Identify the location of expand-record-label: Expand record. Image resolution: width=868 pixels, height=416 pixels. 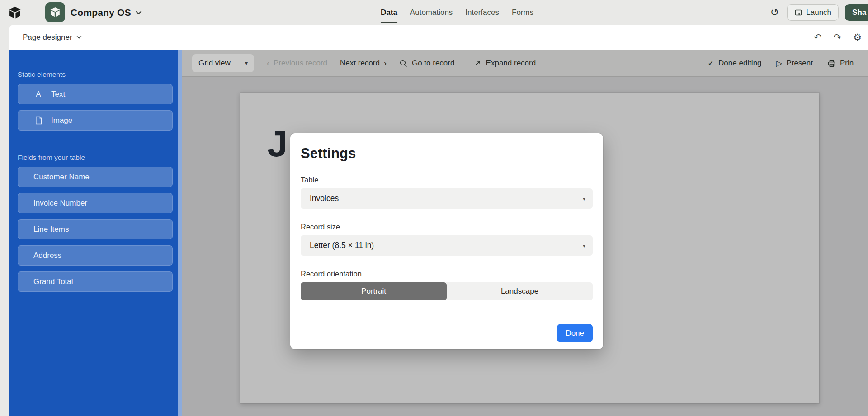
(511, 63).